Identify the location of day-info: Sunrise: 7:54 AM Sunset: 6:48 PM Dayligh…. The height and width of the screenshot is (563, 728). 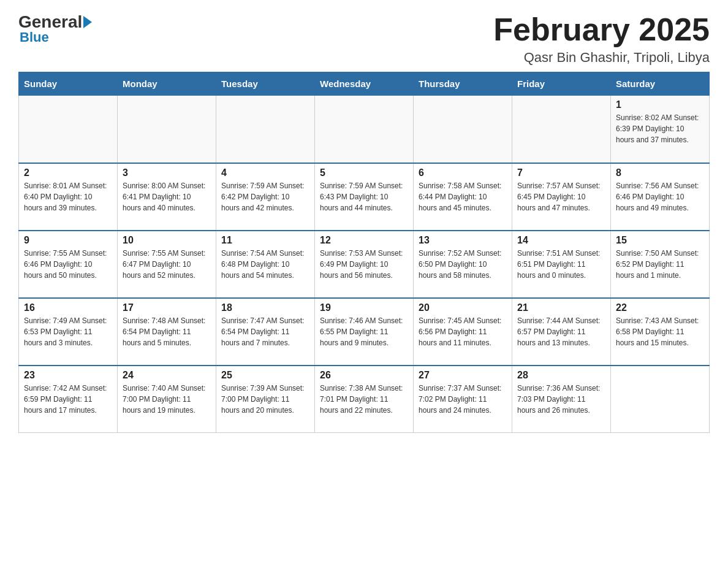
(265, 264).